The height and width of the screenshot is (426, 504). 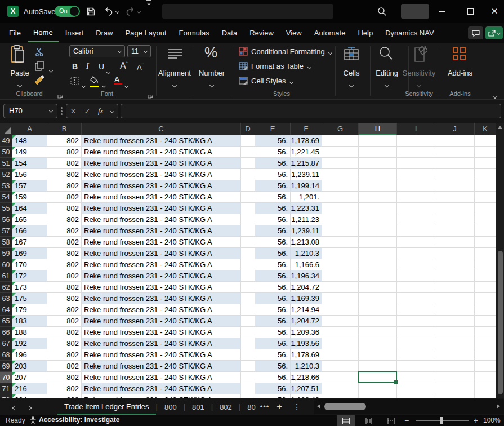 I want to click on cell-H55, so click(x=378, y=208).